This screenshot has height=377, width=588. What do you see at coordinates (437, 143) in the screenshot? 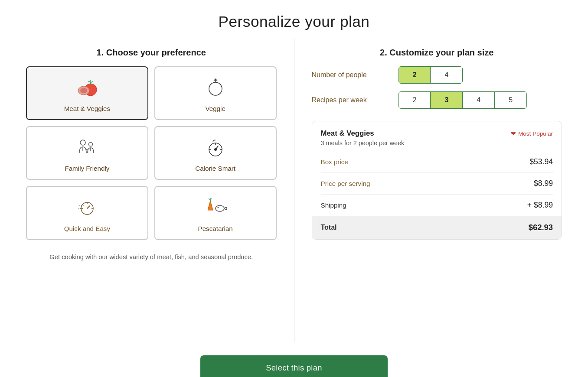
I see `summary-subtitle: 3 meals for 2 people per week` at bounding box center [437, 143].